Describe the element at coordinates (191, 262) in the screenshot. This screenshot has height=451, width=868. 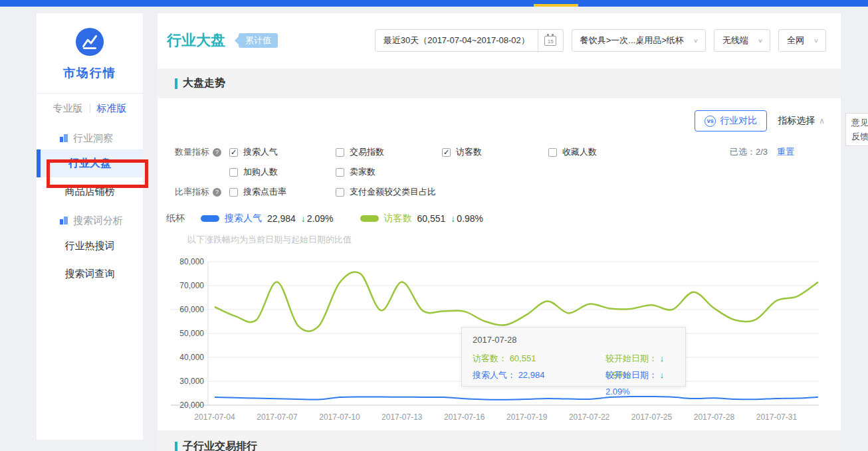
I see `svg-text: 80,000` at that location.